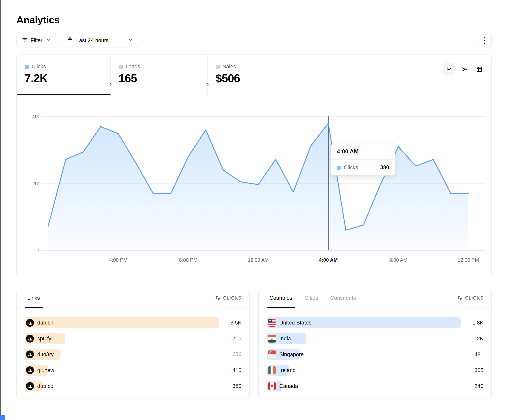 This screenshot has height=420, width=508. I want to click on row-value: 1.8K, so click(472, 323).